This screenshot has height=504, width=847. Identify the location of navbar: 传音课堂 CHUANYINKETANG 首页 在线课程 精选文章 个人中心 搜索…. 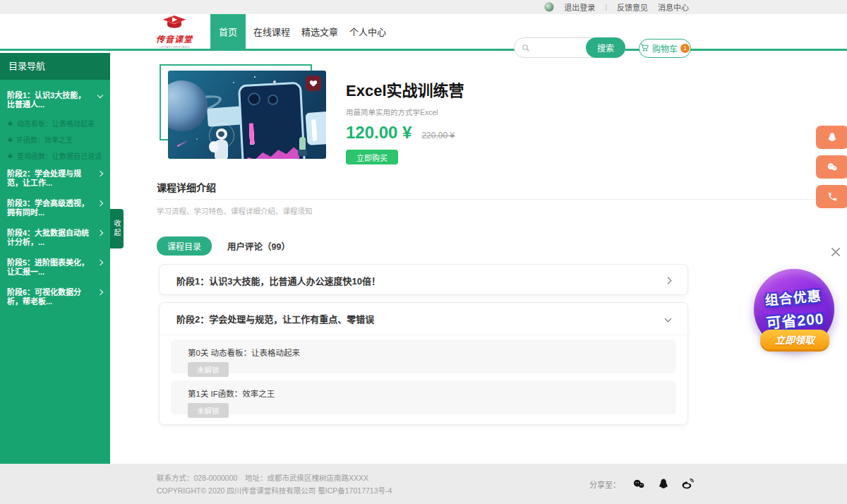
(424, 32).